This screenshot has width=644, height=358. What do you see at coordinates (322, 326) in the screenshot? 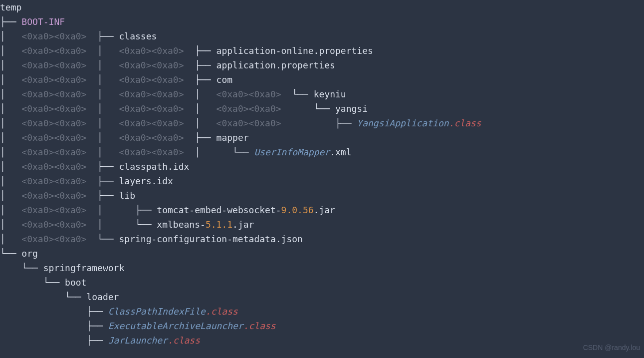
I see `tree-line: ├── ExecutableArchiveLauncher.class` at bounding box center [322, 326].